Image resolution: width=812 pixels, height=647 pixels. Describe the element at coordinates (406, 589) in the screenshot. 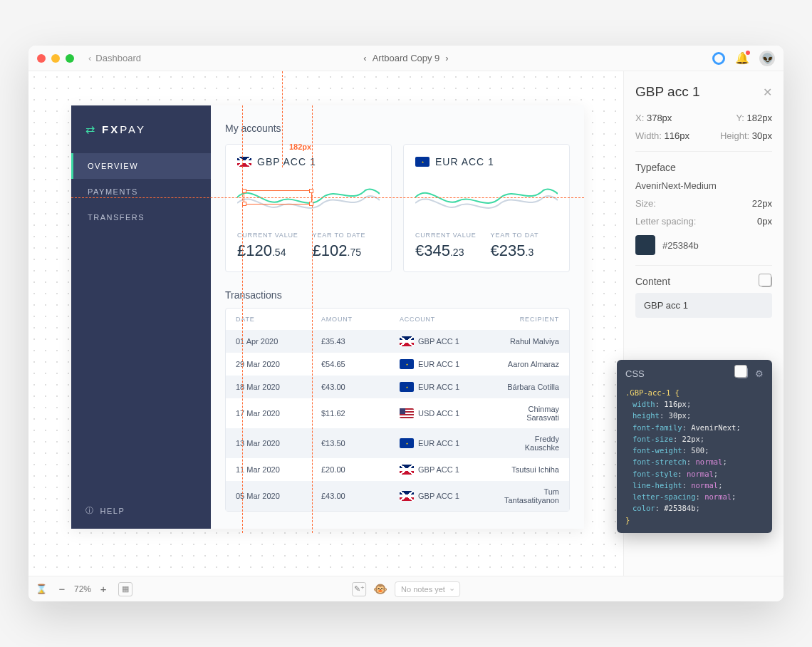

I see `footer-bar: ⌛ − 72% + ▦ ✎⁺ 🐵 No notes yet` at that location.